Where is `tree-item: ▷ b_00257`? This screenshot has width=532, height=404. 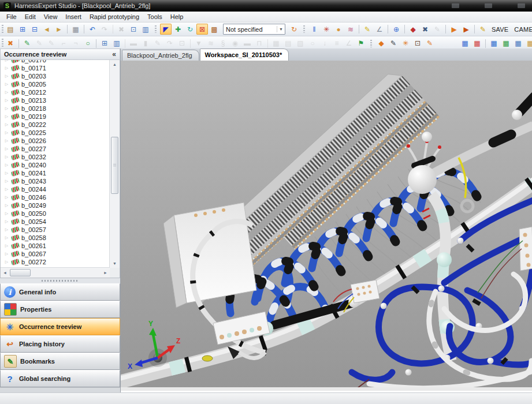
tree-item: ▷ b_00257 is located at coordinates (57, 230).